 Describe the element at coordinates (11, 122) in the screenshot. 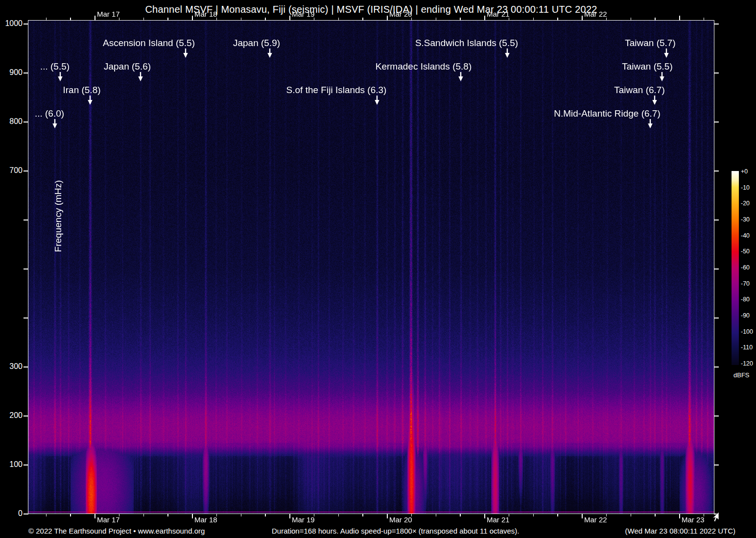

I see `y-axis-tick-label: 800` at that location.